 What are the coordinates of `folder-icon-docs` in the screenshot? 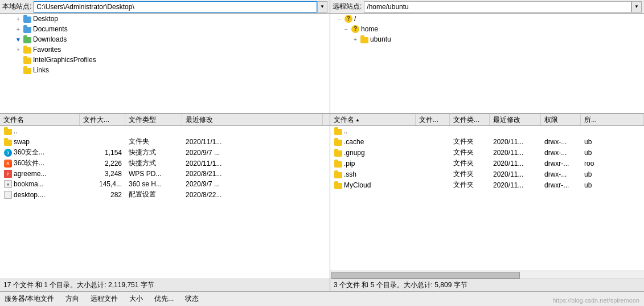 It's located at (27, 29).